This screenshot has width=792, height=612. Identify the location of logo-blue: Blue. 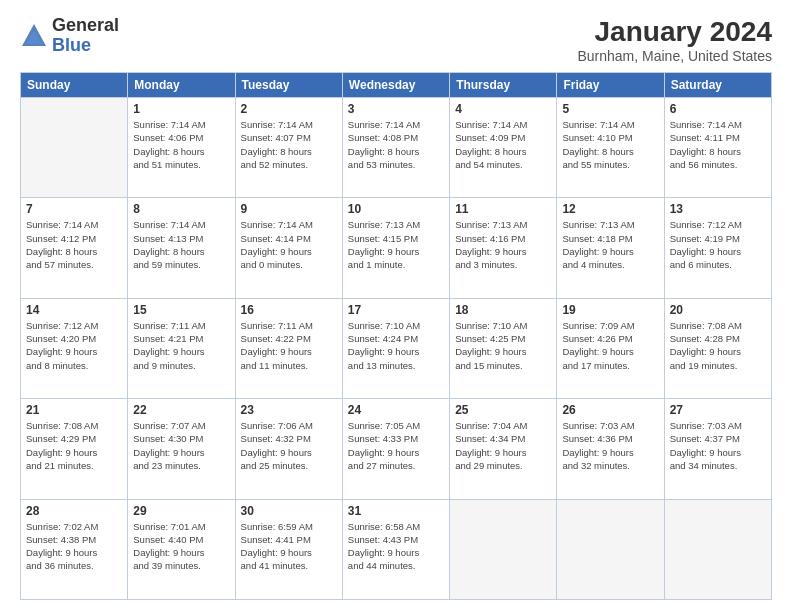
(86, 46).